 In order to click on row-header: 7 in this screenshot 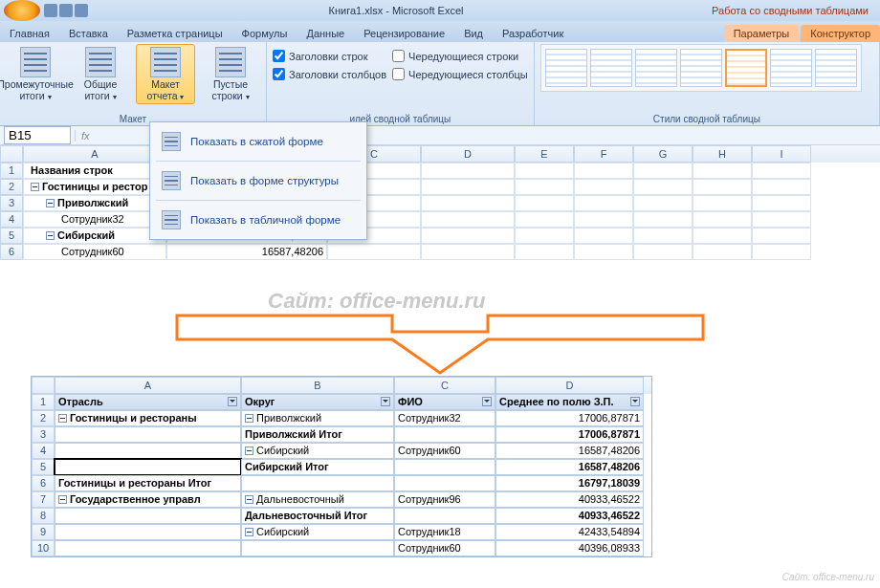, I will do `click(43, 499)`.